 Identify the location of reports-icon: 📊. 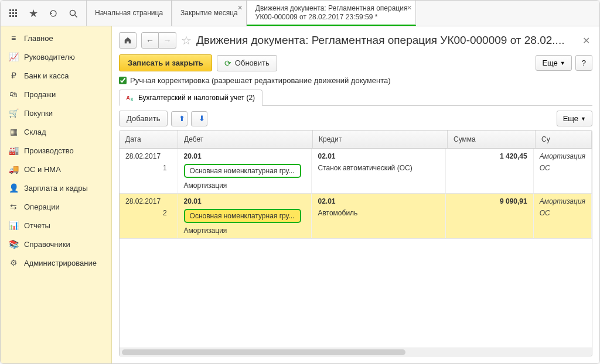
(13, 225).